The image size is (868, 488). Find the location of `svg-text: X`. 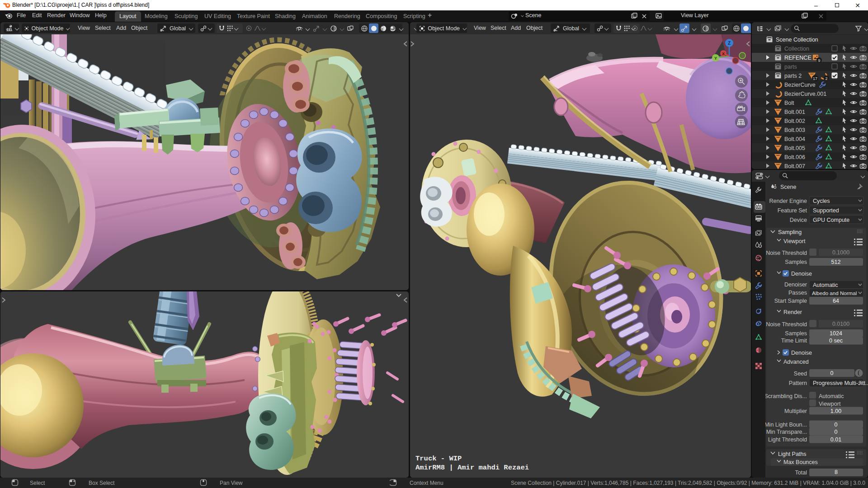

svg-text: X is located at coordinates (723, 54).